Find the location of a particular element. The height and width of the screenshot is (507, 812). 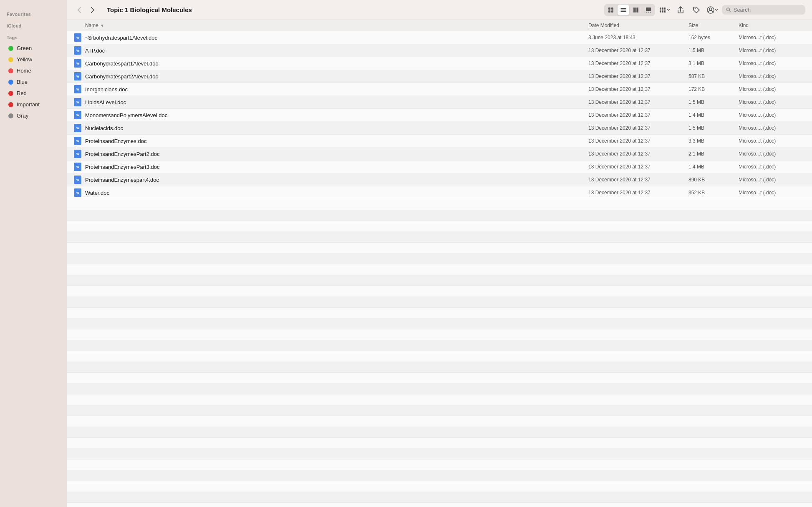

file-size: 1.5 MB is located at coordinates (714, 50).